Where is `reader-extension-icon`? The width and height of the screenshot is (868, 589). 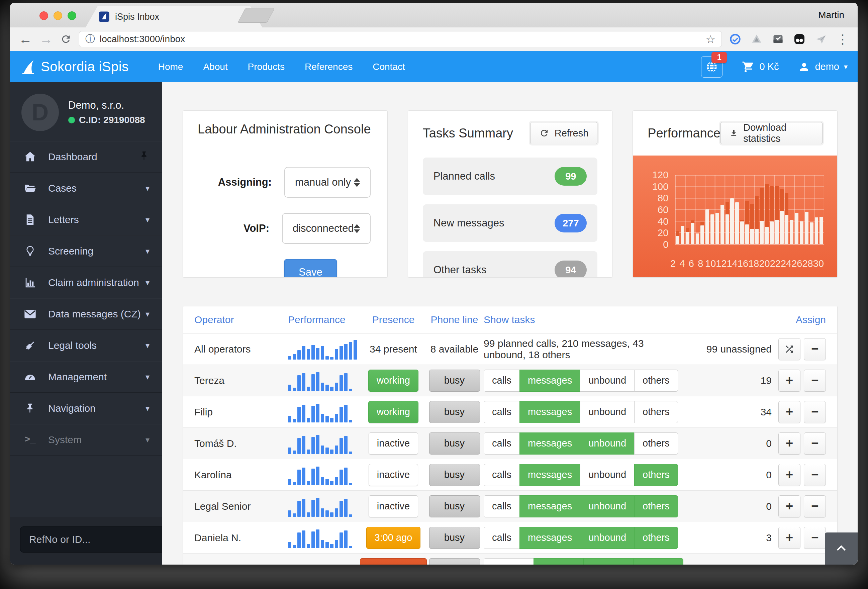
reader-extension-icon is located at coordinates (799, 39).